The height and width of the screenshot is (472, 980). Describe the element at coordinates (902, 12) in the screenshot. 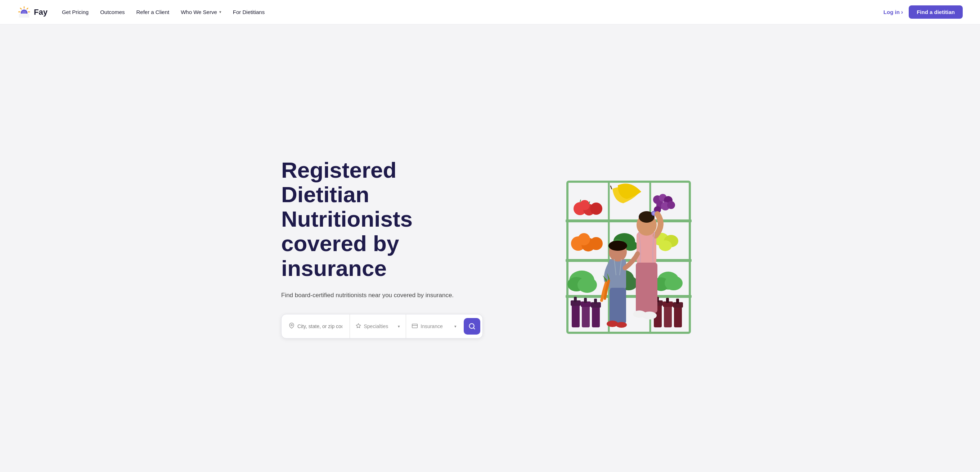

I see `arrow-right-icon: ›` at that location.